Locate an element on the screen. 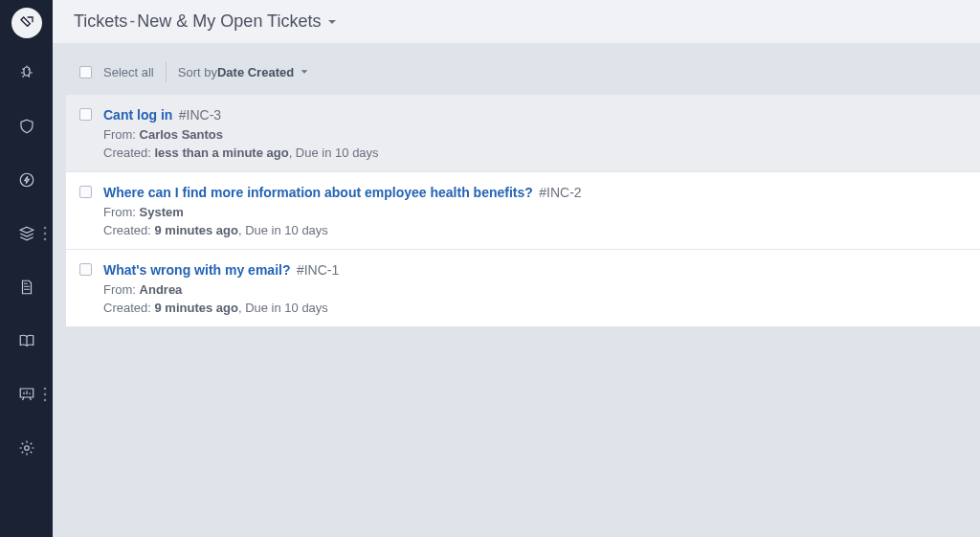 The image size is (980, 537). page-title-sub: New & My Open Tickets is located at coordinates (229, 21).